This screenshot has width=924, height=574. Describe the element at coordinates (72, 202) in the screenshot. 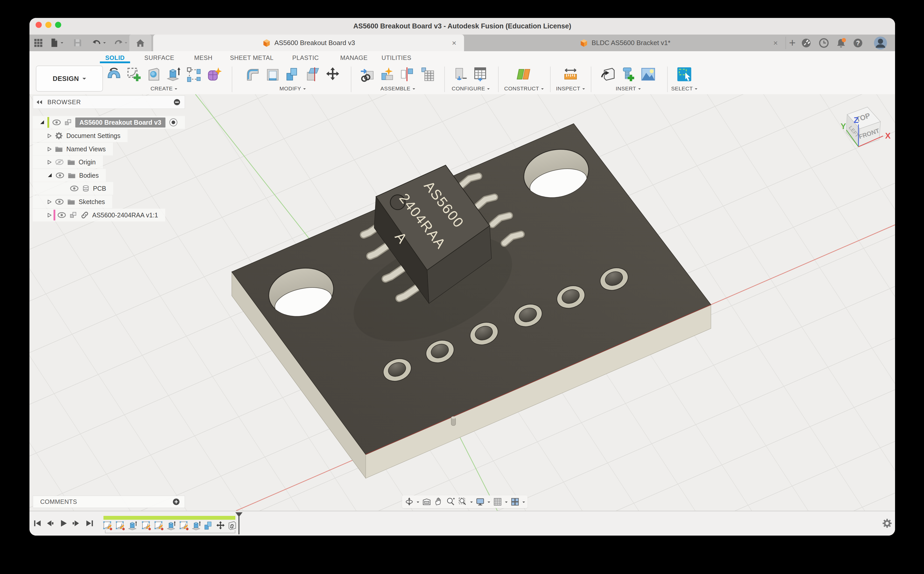

I see `browser-item-sketches: Sketches` at that location.